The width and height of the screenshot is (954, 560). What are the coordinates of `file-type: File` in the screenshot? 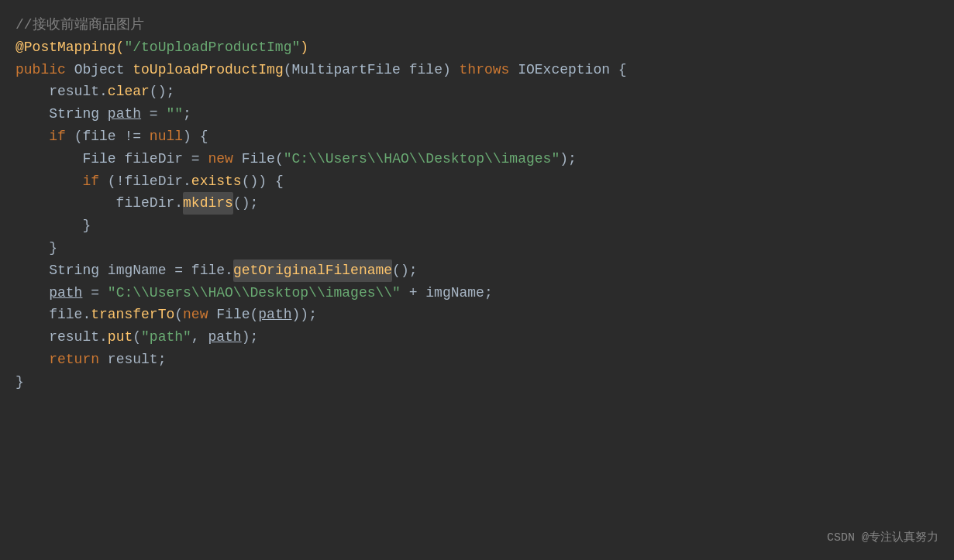 It's located at (103, 160).